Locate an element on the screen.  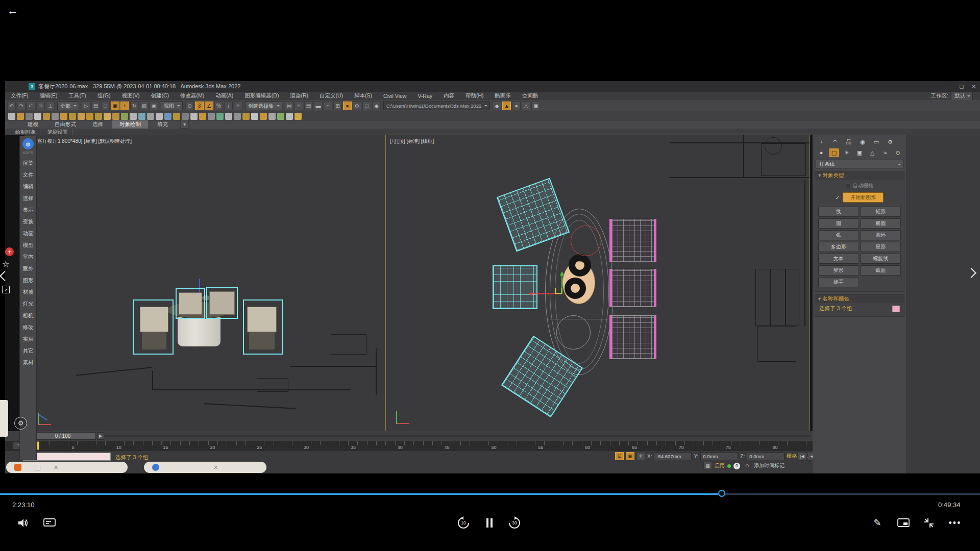
more-options-icon: ••• is located at coordinates (955, 523).